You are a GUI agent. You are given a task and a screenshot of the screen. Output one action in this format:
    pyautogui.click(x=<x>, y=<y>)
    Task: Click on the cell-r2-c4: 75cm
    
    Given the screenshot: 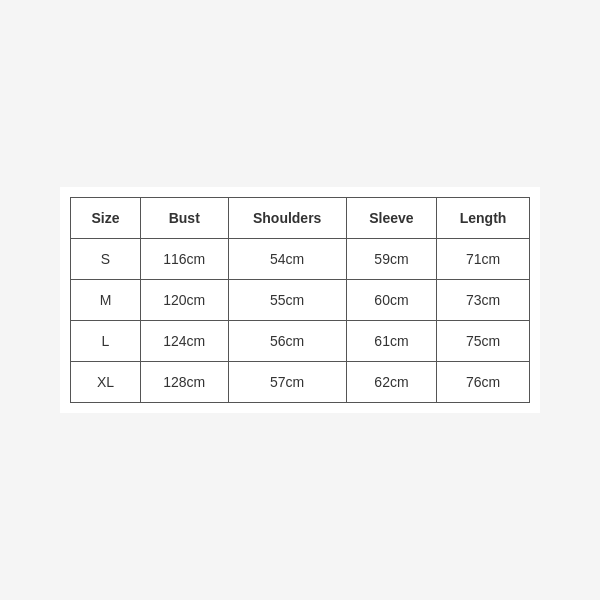 What is the action you would take?
    pyautogui.click(x=484, y=342)
    